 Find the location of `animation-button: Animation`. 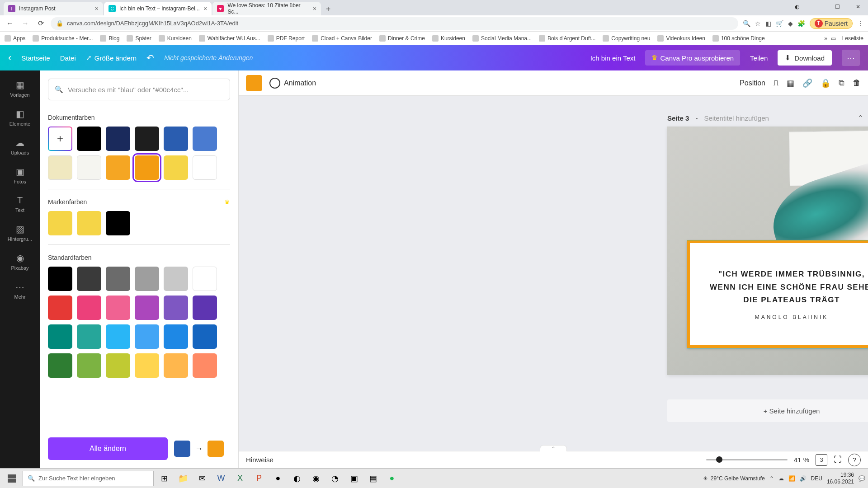

animation-button: Animation is located at coordinates (293, 83).